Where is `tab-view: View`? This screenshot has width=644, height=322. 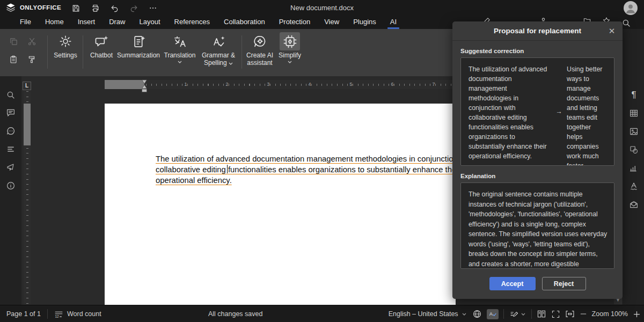 tab-view: View is located at coordinates (332, 23).